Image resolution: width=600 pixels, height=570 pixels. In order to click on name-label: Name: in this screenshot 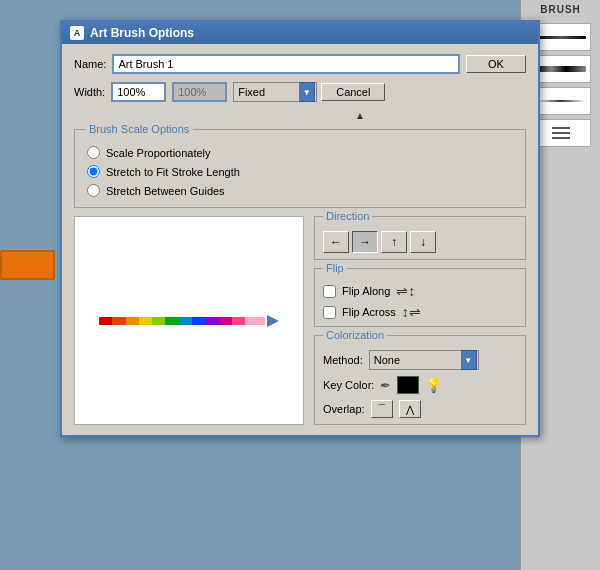, I will do `click(90, 64)`.